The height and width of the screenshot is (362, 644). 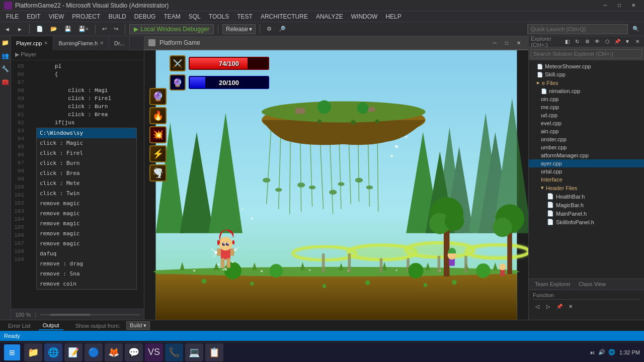 What do you see at coordinates (602, 352) in the screenshot?
I see `tray-icon-2: 🔊` at bounding box center [602, 352].